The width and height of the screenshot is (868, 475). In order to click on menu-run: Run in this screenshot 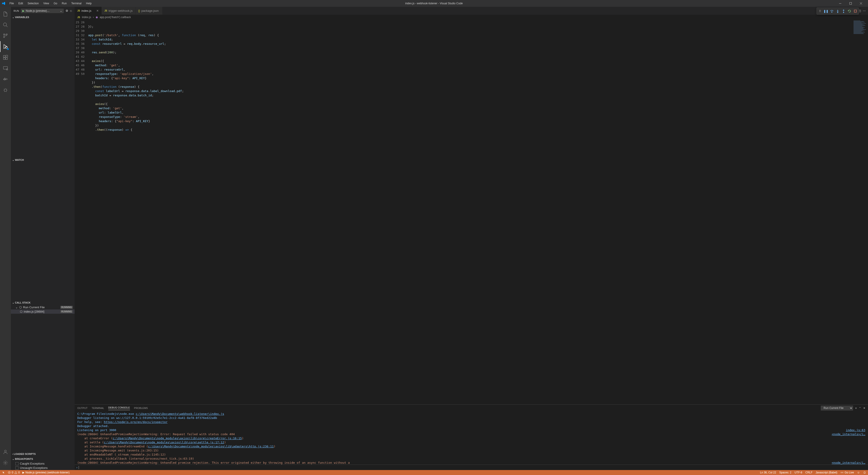, I will do `click(64, 3)`.